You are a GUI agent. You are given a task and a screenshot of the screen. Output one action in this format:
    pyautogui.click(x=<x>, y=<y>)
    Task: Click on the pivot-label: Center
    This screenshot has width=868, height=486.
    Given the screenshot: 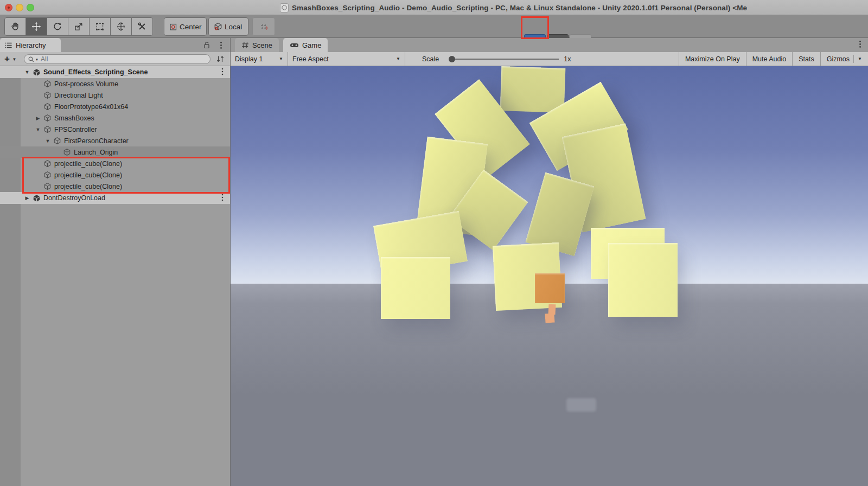 What is the action you would take?
    pyautogui.click(x=191, y=27)
    